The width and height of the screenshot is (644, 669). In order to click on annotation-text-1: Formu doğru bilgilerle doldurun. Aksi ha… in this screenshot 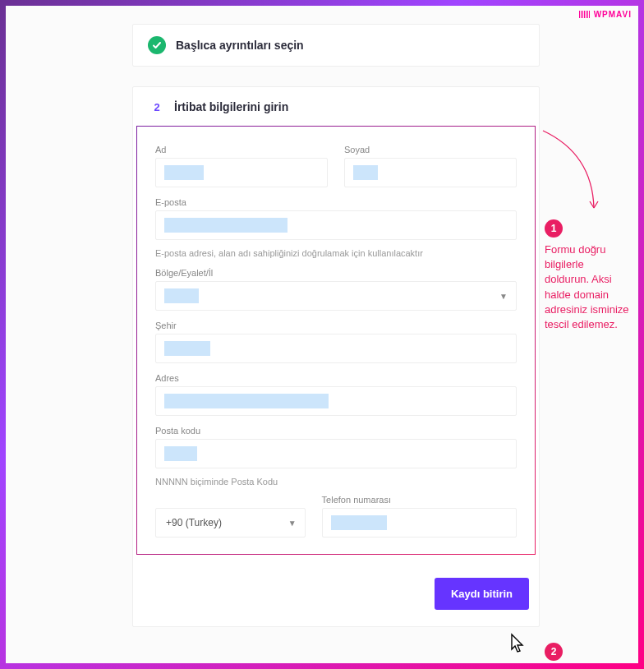, I will do `click(587, 288)`.